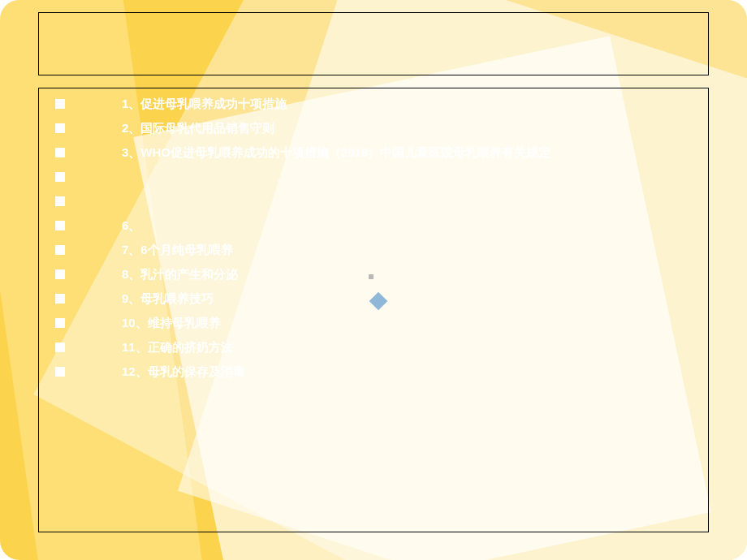 This screenshot has width=747, height=560. I want to click on list-item: 11、正确的挤奶方法, so click(374, 347).